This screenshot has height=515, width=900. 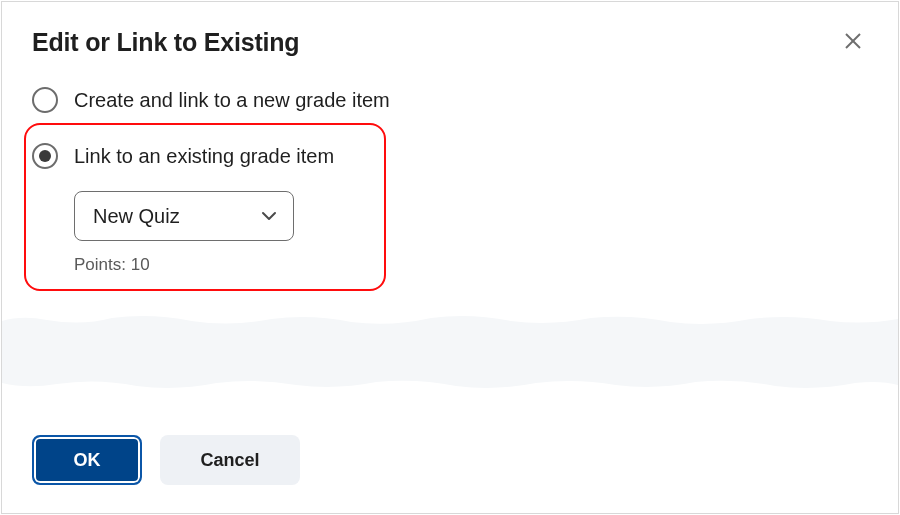 I want to click on grade-item-select-wrap: New Quiz, so click(x=218, y=216).